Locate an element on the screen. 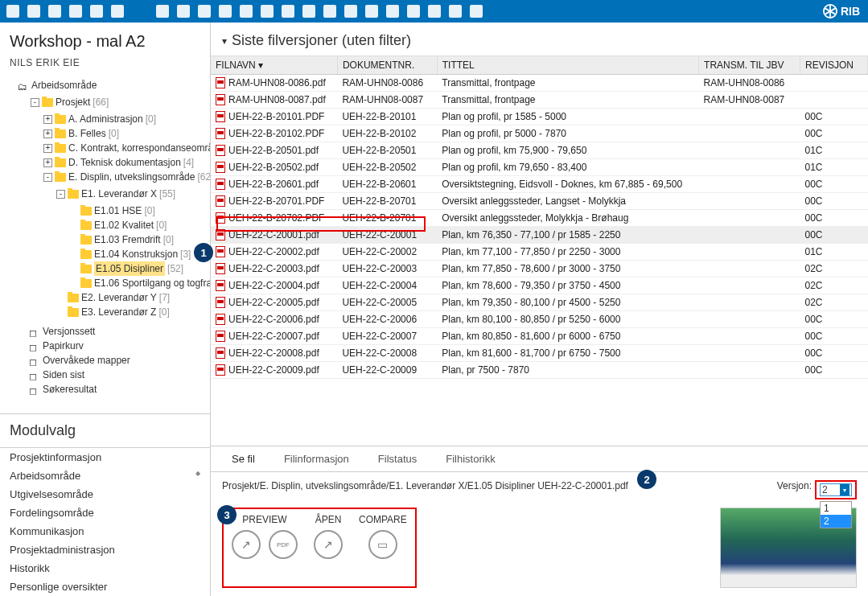 Image resolution: width=868 pixels, height=596 pixels. file-name: UEH-22-B-20102.PDF is located at coordinates (277, 134).